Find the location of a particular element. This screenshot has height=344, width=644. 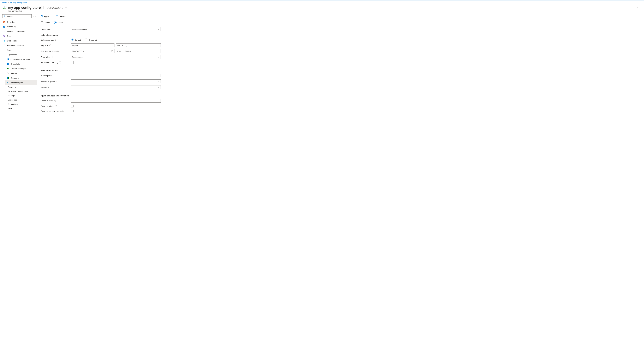

restore-icon is located at coordinates (8, 73).